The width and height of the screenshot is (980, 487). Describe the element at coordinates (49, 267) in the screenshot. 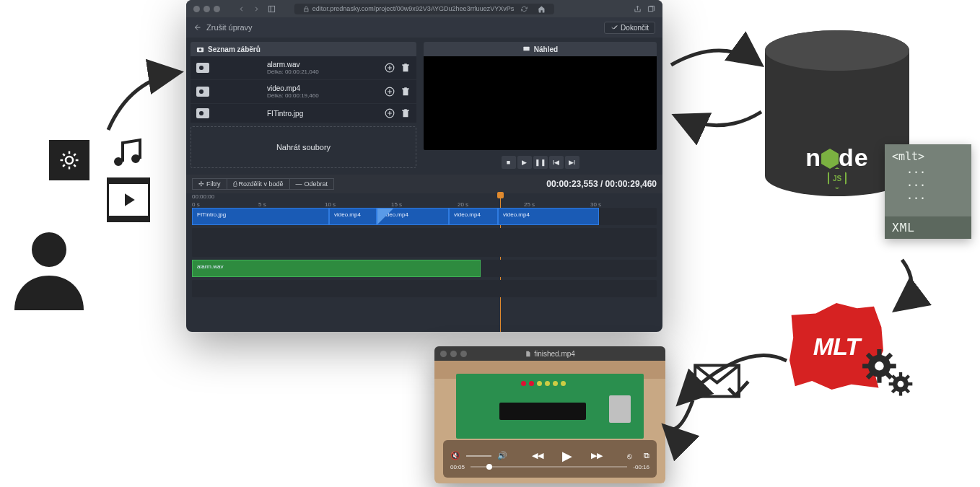

I see `user-icon` at that location.